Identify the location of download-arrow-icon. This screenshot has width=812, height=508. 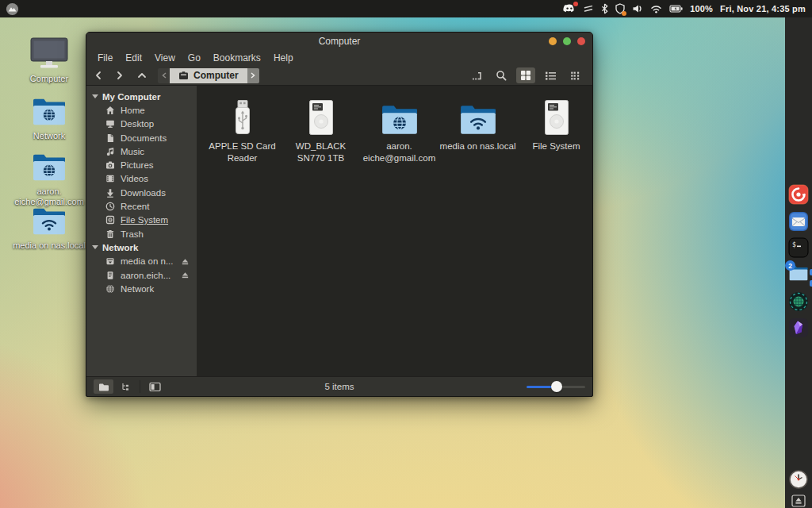
(110, 193).